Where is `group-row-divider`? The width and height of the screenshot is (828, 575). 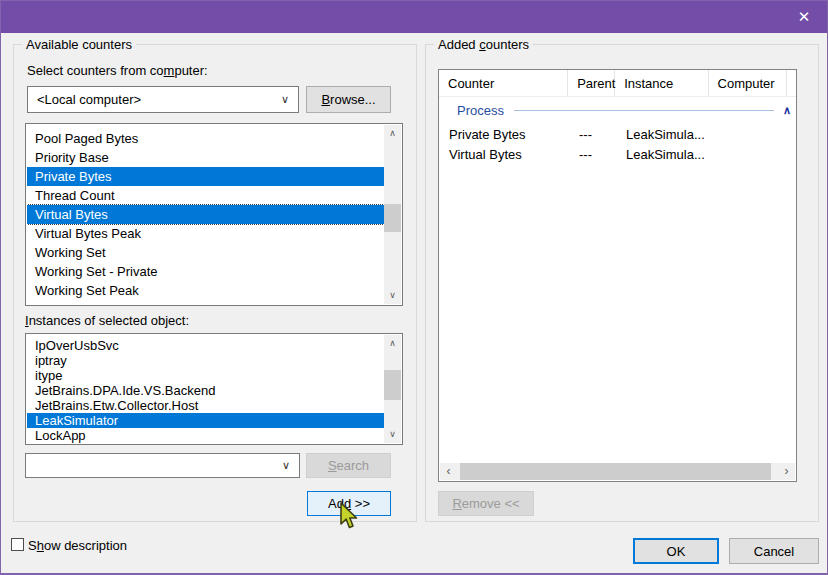 group-row-divider is located at coordinates (644, 110).